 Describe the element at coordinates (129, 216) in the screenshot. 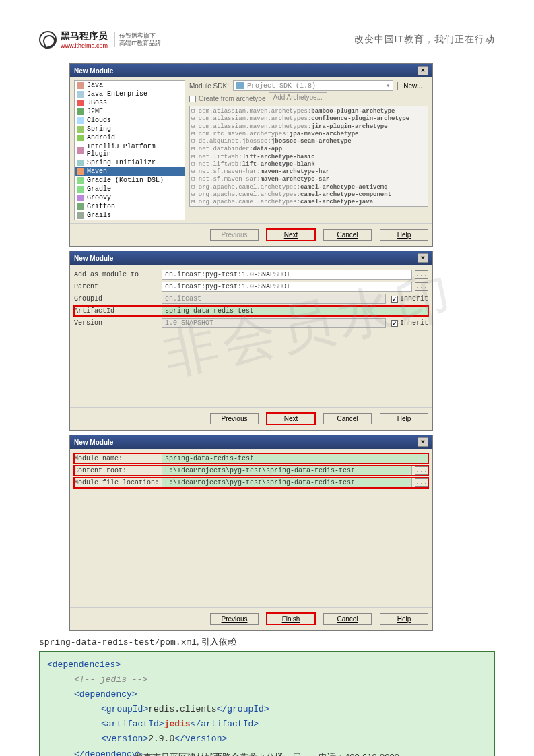

I see `module-type-grails: Grails` at that location.